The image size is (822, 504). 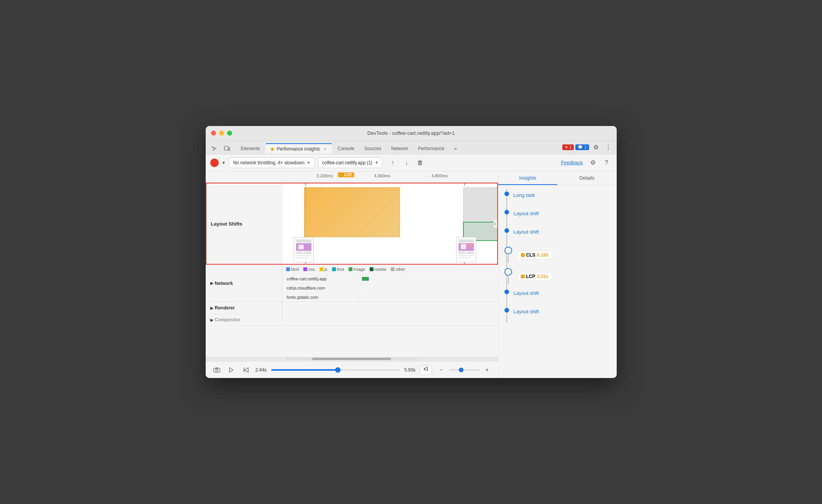 I want to click on shift-block-orange, so click(x=352, y=212).